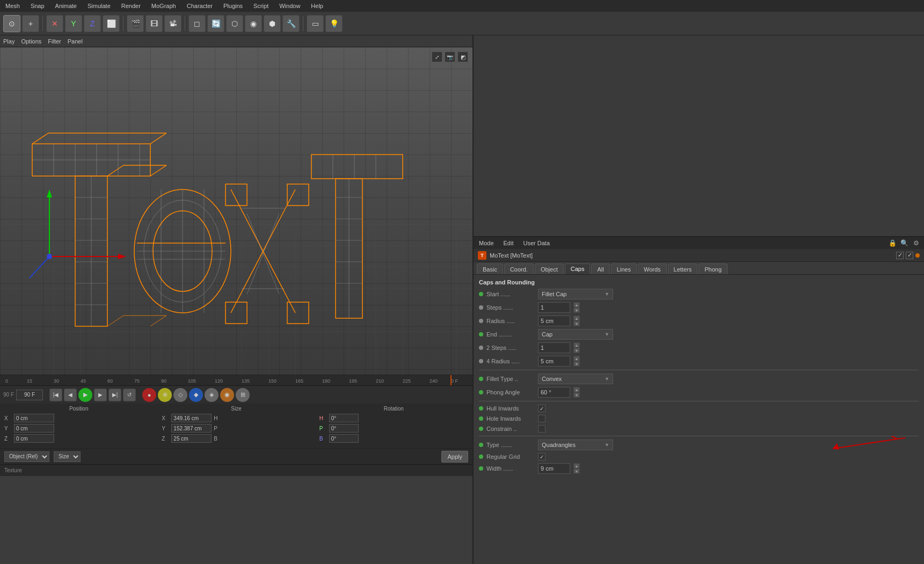  What do you see at coordinates (578, 269) in the screenshot?
I see `tab-caps: Caps` at bounding box center [578, 269].